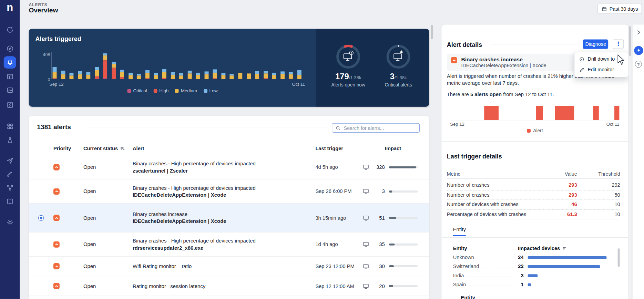  What do you see at coordinates (224, 286) in the screenshot?
I see `row-alert-title: Rating monitor _session latency` at bounding box center [224, 286].